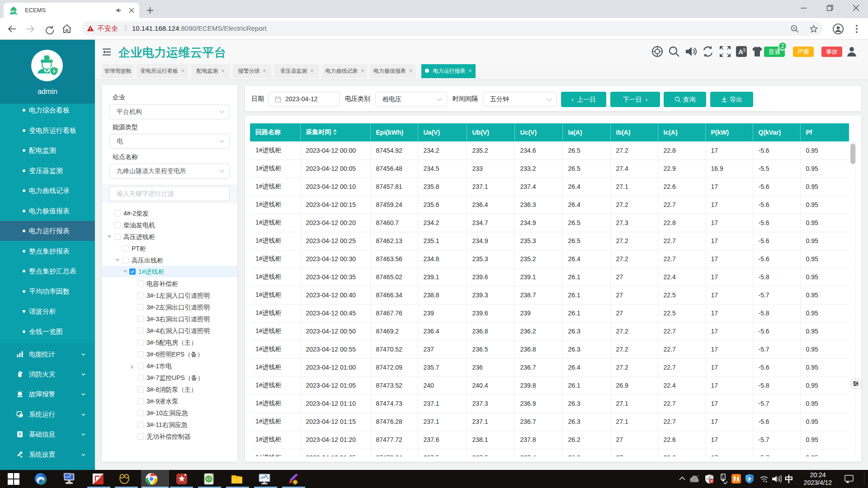 The image size is (868, 488). I want to click on svg-text: 文, so click(744, 50).